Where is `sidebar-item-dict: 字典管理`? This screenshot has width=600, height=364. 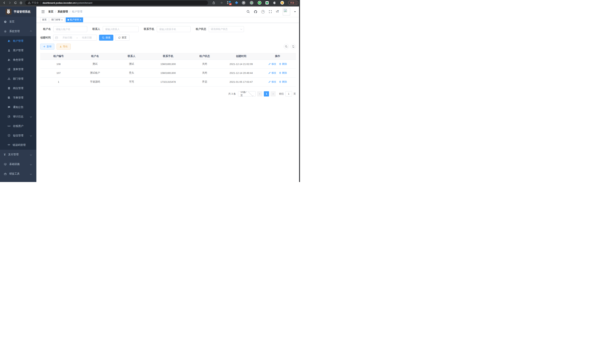 sidebar-item-dict: 字典管理 is located at coordinates (18, 98).